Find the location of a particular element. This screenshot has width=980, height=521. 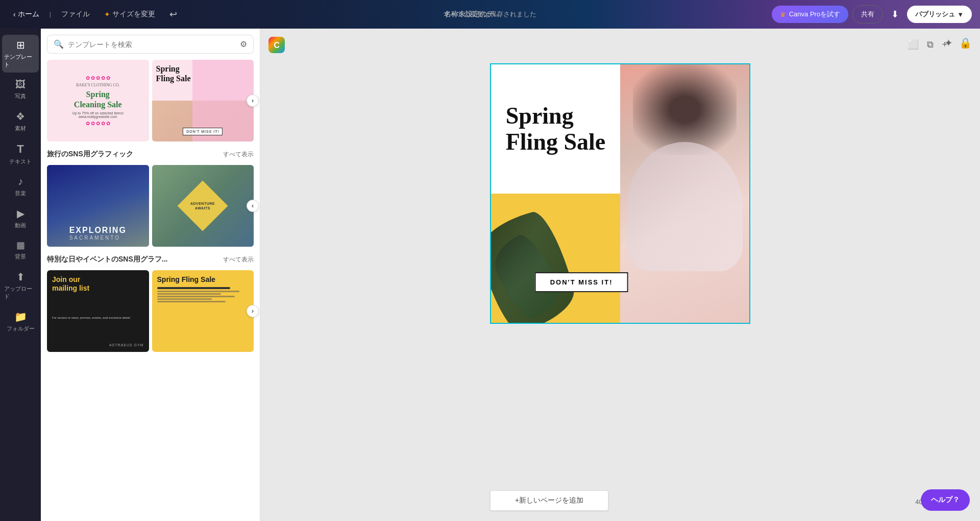

svg-text: C is located at coordinates (277, 45).